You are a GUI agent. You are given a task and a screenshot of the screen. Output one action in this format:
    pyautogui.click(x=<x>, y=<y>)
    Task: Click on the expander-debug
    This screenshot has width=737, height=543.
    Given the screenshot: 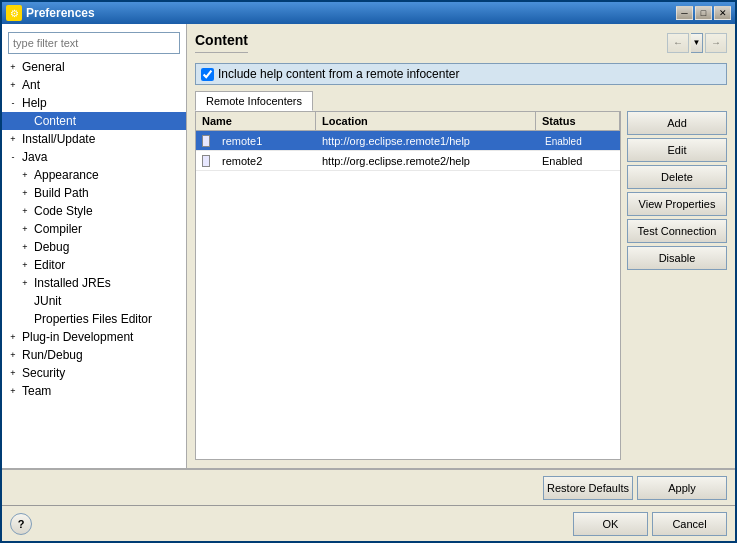 What is the action you would take?
    pyautogui.click(x=25, y=247)
    